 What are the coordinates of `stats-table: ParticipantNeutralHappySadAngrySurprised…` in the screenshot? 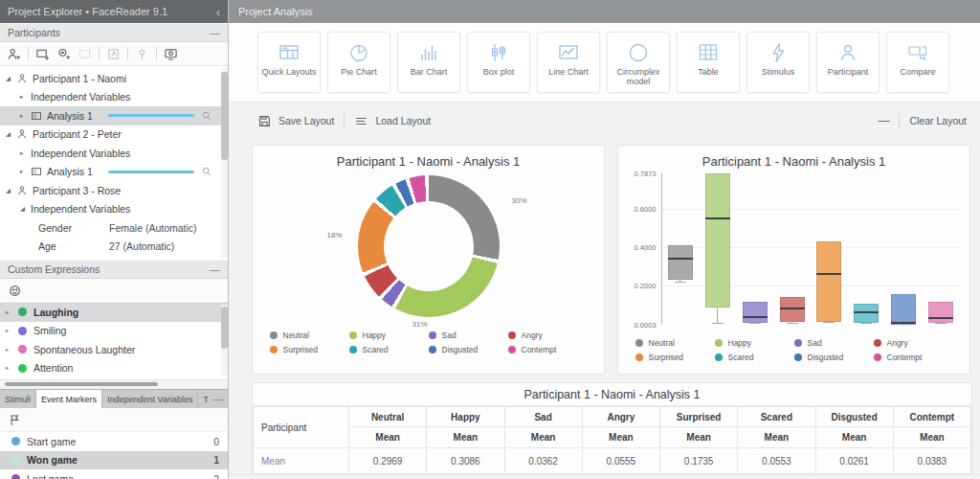 It's located at (612, 441).